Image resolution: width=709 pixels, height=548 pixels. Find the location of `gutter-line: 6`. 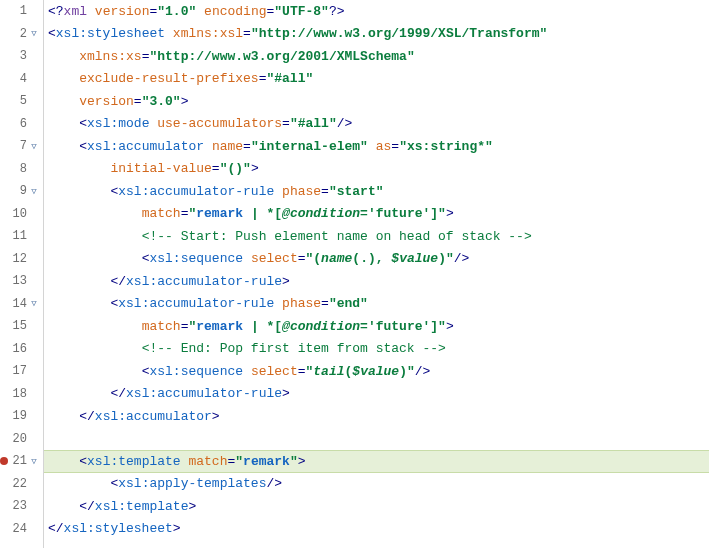

gutter-line: 6 is located at coordinates (22, 124).